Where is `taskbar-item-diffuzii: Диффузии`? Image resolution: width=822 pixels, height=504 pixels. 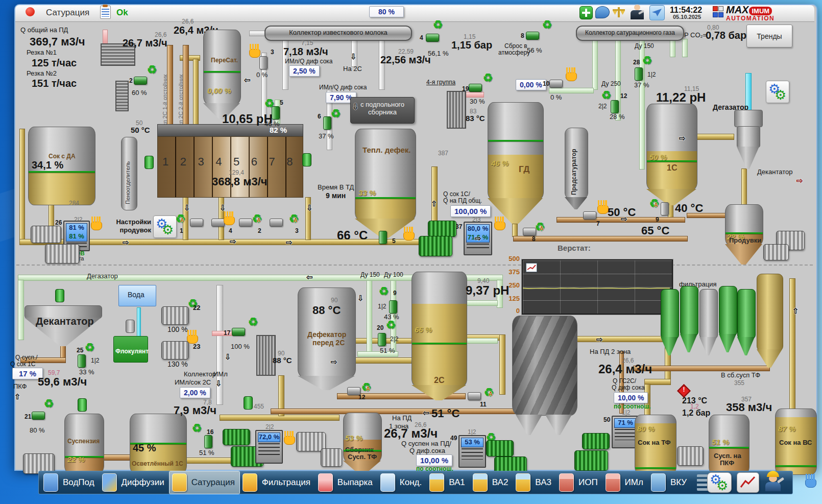
taskbar-item-diffuzii: Диффузии is located at coordinates (134, 483).